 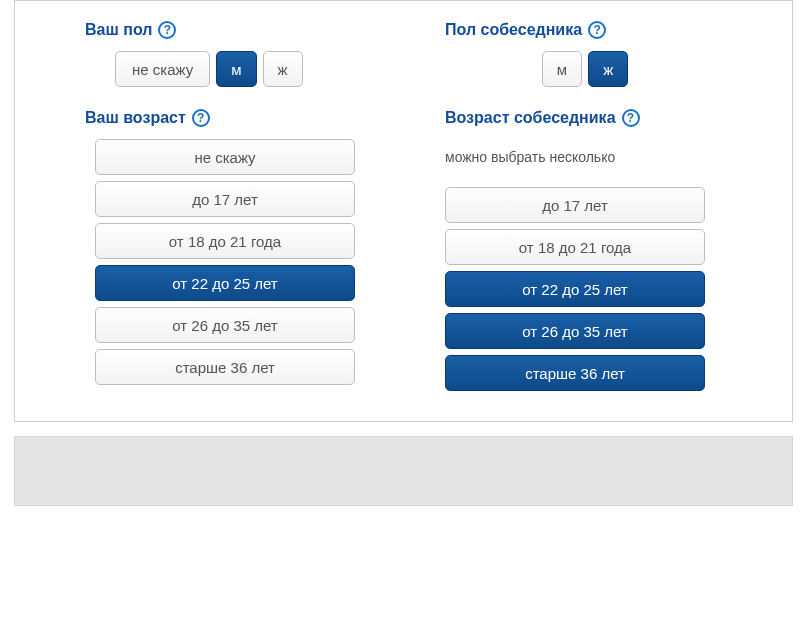 I want to click on your-age-heading: Ваш возраст ?, so click(x=225, y=118).